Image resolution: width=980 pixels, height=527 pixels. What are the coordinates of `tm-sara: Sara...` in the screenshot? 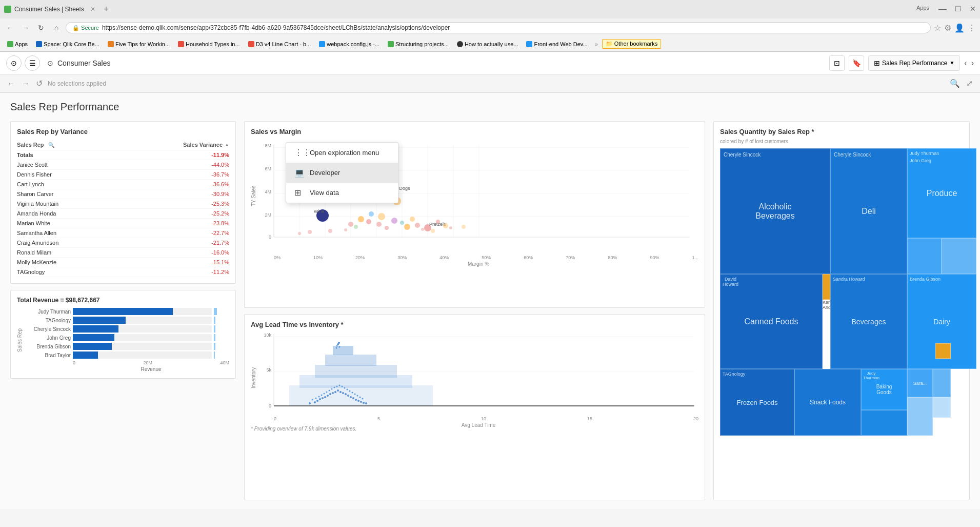 It's located at (920, 383).